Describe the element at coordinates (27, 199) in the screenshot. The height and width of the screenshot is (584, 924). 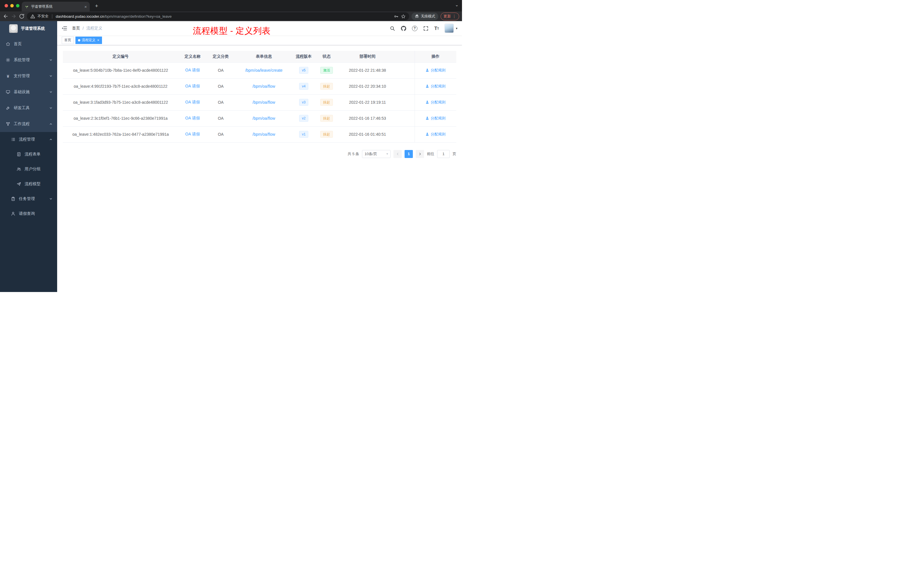
I see `sidebar-item-label: 任务管理` at that location.